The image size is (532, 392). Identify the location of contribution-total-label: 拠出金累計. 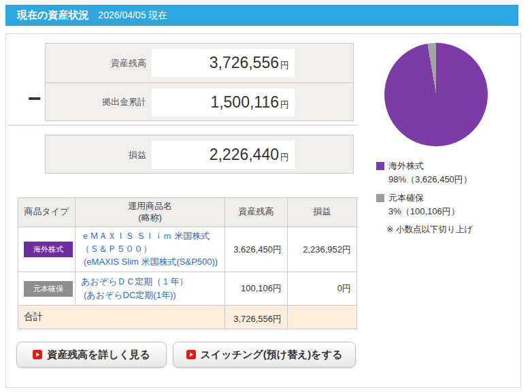
(96, 102).